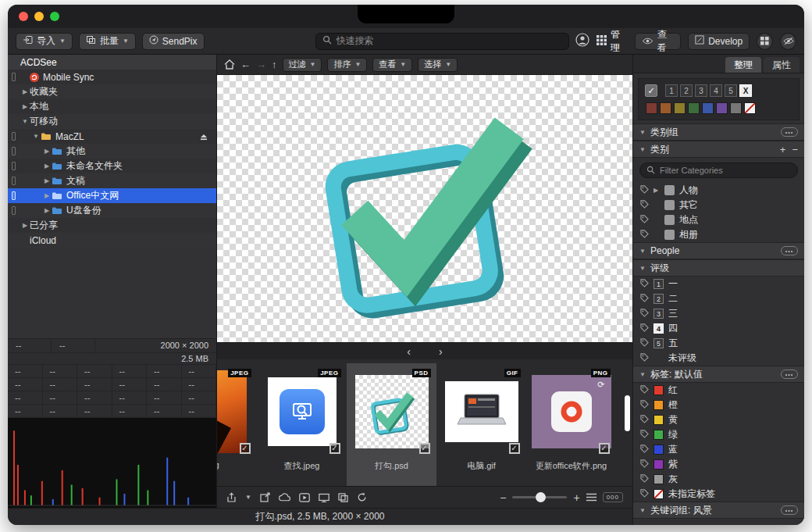 The height and width of the screenshot is (532, 812). I want to click on section-category-group: ▼ 类别组 •••, so click(718, 132).